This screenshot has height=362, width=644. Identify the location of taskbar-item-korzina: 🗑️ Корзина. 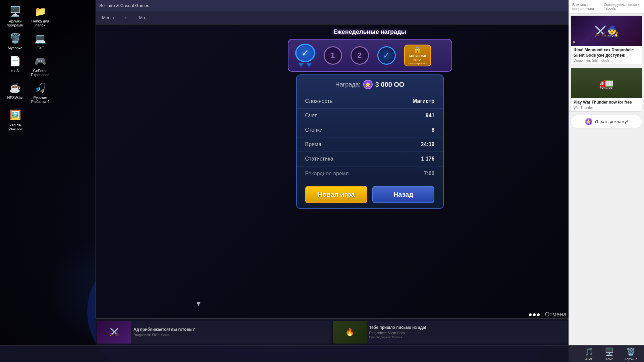
(631, 354).